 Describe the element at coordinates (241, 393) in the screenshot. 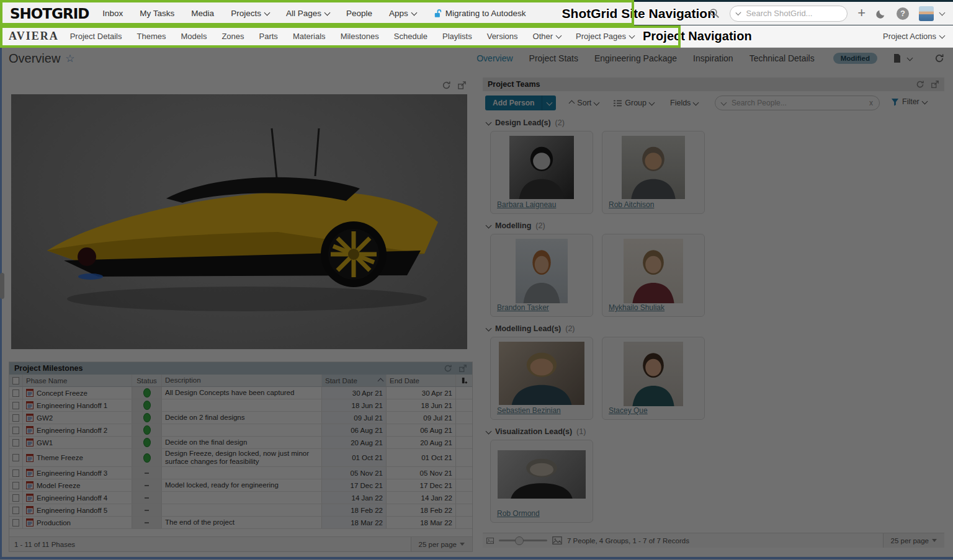

I see `milestone-row: Concept Freeze All Design Concepts have …` at that location.